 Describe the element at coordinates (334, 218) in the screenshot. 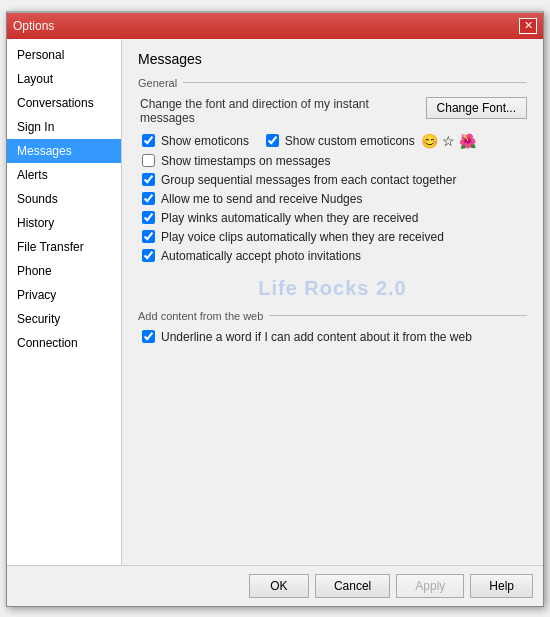

I see `play-winks-row: Play winks automatically when they are r…` at that location.